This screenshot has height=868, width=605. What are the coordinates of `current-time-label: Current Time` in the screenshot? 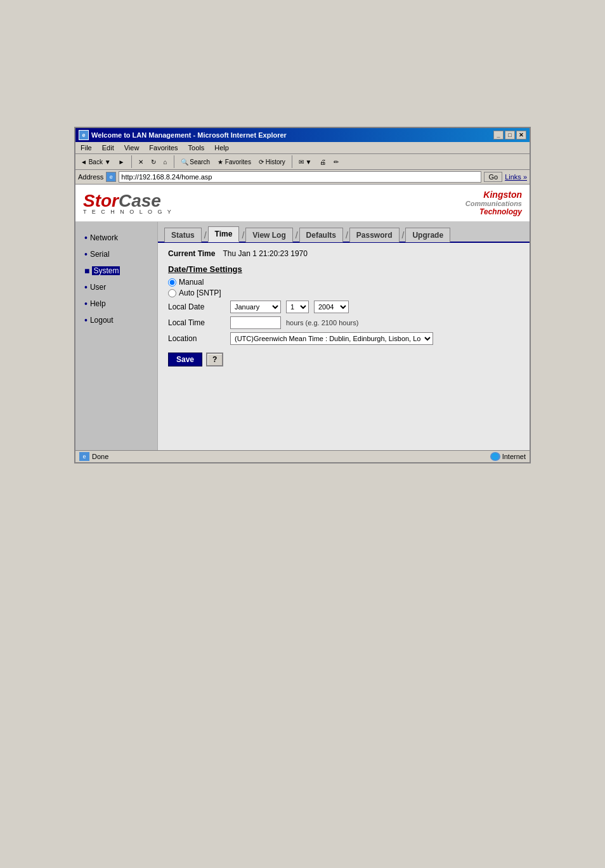 It's located at (192, 254).